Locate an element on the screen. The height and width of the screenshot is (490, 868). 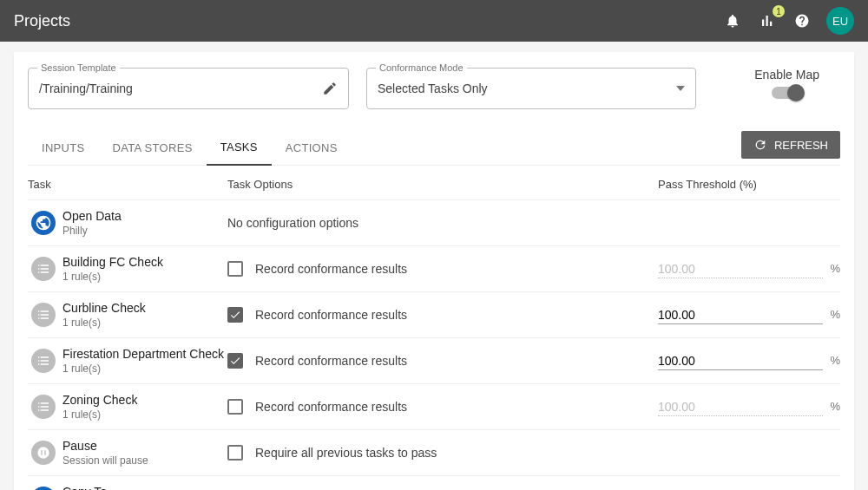
conformance-mode-value: Selected Tasks Only is located at coordinates (432, 88).